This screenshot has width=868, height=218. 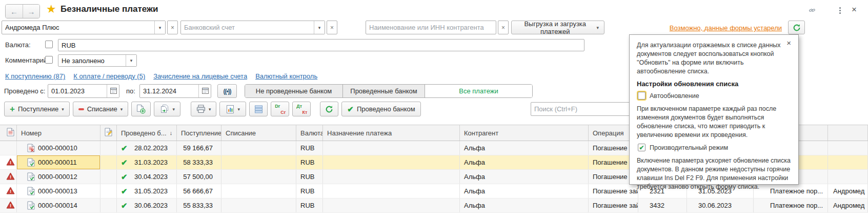 What do you see at coordinates (113, 91) in the screenshot?
I see `period-from-calendar-button` at bounding box center [113, 91].